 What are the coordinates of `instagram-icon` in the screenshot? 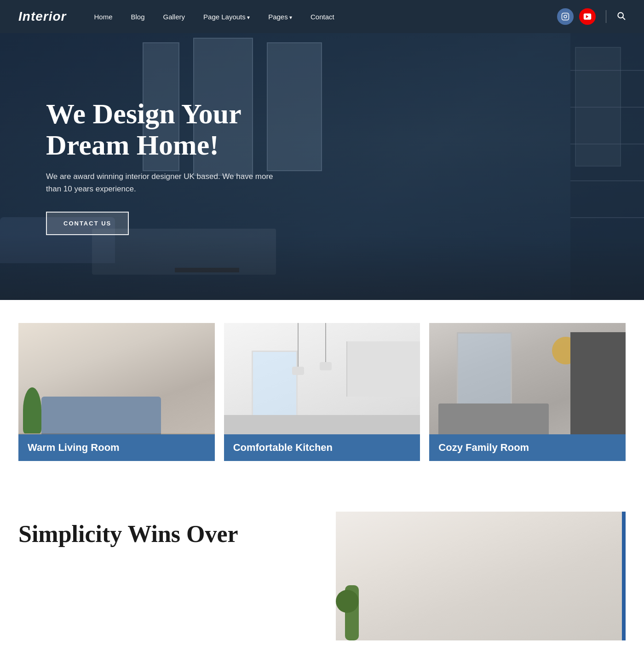 It's located at (565, 17).